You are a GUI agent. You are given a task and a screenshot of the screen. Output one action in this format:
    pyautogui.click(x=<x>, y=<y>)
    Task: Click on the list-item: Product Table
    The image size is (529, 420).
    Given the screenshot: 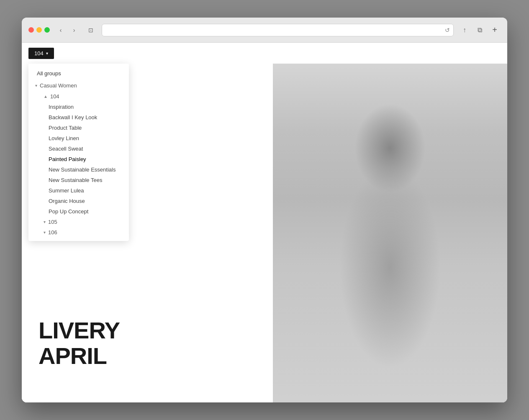 What is the action you would take?
    pyautogui.click(x=89, y=128)
    